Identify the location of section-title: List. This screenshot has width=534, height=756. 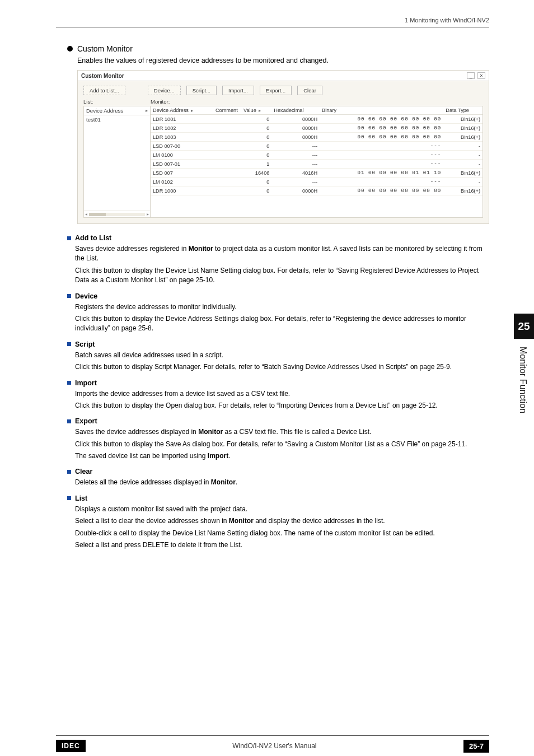
(81, 498).